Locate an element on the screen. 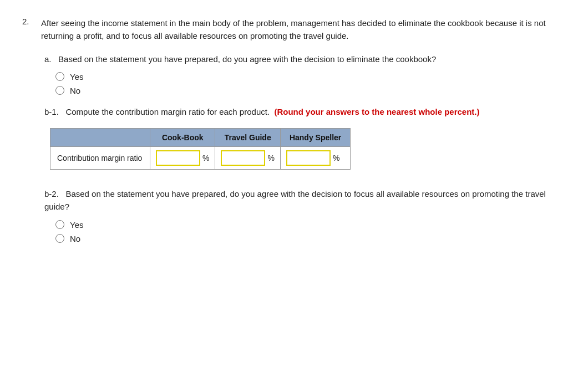  radio-yes-b2-label: Yes is located at coordinates (77, 225).